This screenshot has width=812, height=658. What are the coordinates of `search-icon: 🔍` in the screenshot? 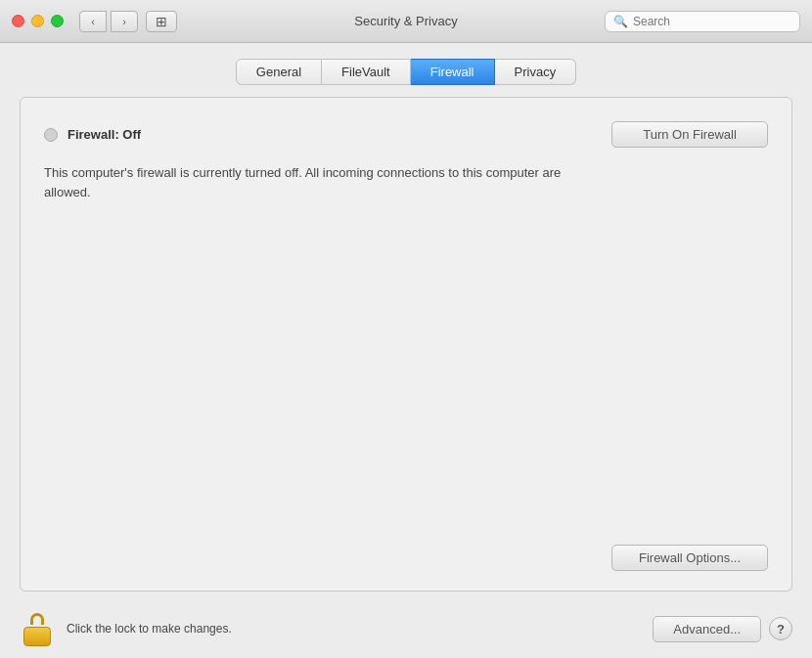 It's located at (620, 22).